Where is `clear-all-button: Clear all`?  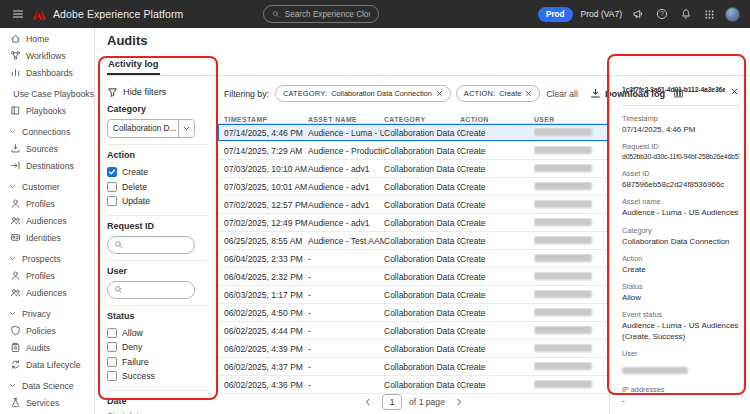 clear-all-button: Clear all is located at coordinates (562, 94).